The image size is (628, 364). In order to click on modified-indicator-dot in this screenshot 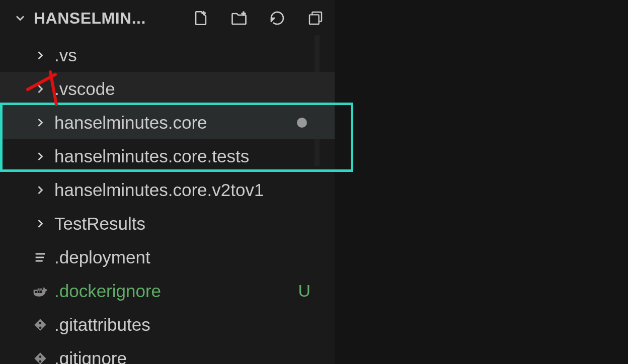, I will do `click(302, 123)`.